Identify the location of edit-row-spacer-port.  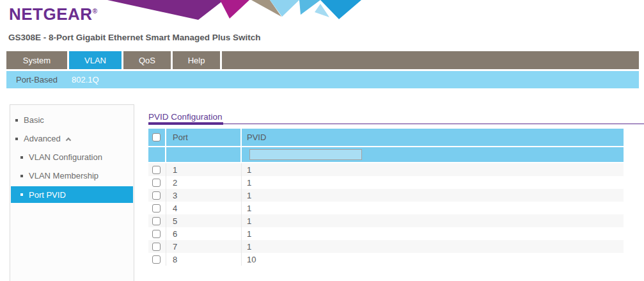
(204, 155).